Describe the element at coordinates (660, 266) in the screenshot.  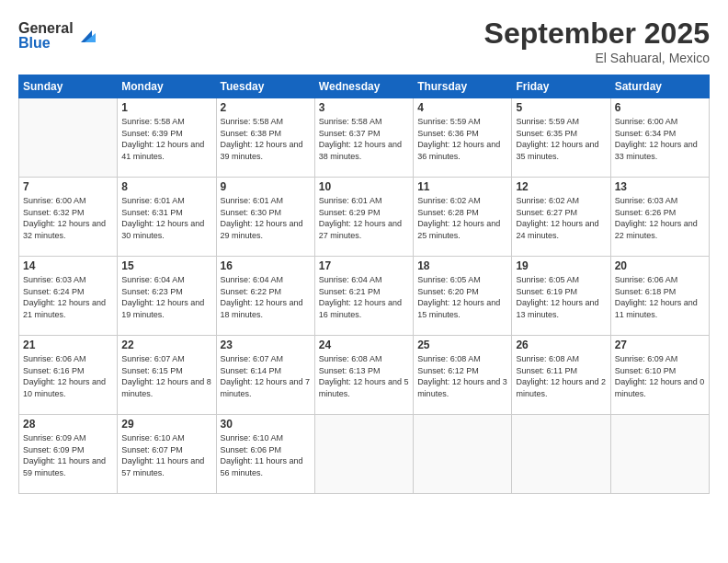
I see `day-number: 20` at that location.